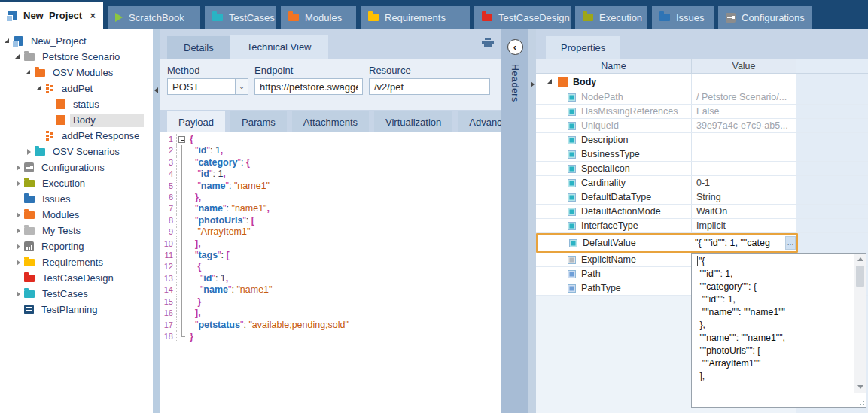  Describe the element at coordinates (77, 230) in the screenshot. I see `tree-item-my-tests: My Tests` at that location.